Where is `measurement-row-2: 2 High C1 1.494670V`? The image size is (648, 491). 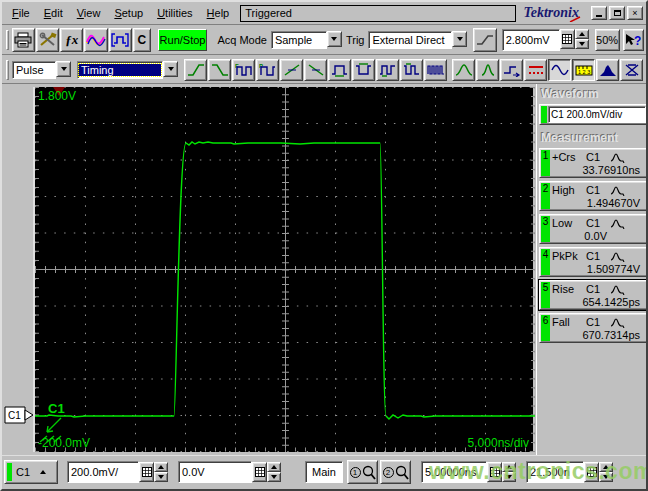
measurement-row-2: 2 High C1 1.494670V is located at coordinates (594, 196).